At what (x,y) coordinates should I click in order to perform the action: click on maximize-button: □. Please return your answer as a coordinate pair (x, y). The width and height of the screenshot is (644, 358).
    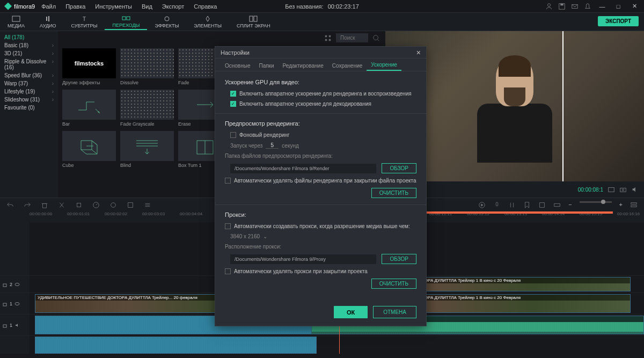
    Looking at the image, I should click on (618, 6).